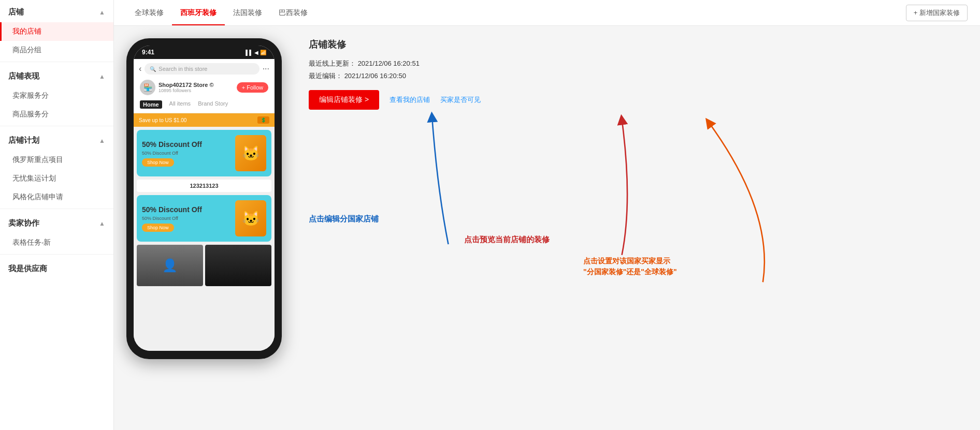  I want to click on annotation-label-1: 点击编辑分国家店铺, so click(344, 219).